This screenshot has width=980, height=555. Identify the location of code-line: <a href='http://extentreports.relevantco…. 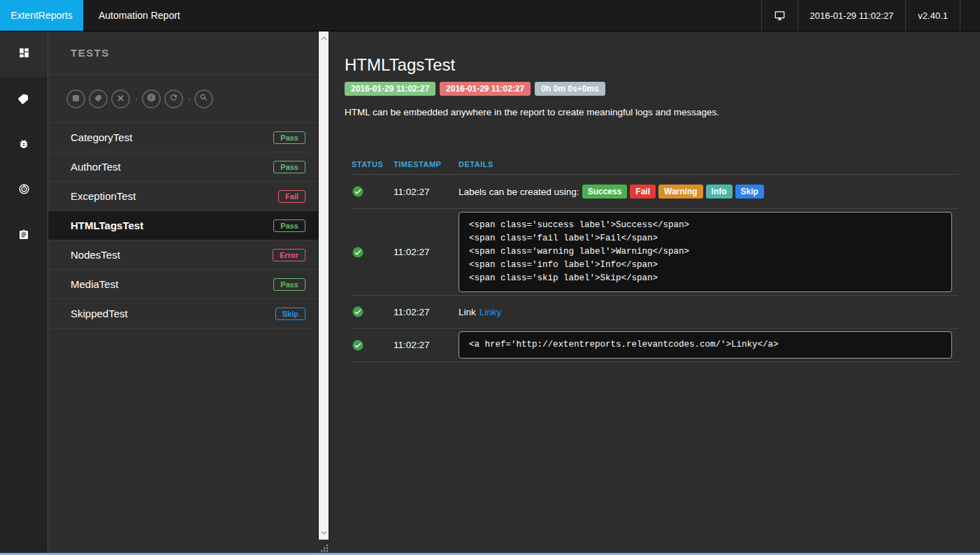
(624, 345).